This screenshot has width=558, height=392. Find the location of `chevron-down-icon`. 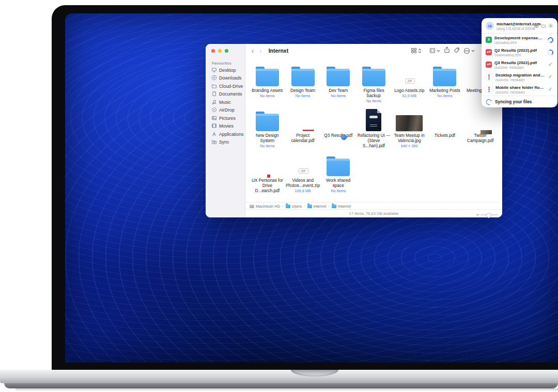

chevron-down-icon is located at coordinates (438, 51).